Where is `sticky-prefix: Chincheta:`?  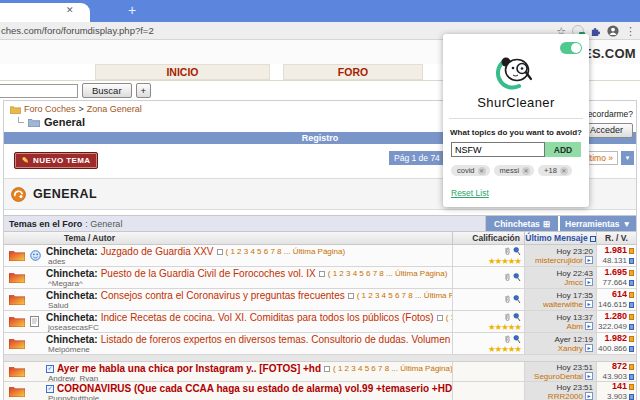 sticky-prefix: Chincheta: is located at coordinates (72, 252).